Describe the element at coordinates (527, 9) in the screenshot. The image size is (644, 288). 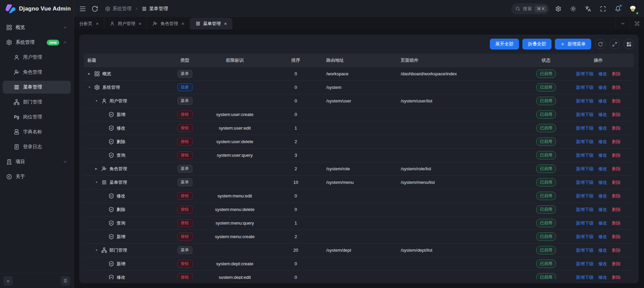
I see `search-placeholder: 搜索` at that location.